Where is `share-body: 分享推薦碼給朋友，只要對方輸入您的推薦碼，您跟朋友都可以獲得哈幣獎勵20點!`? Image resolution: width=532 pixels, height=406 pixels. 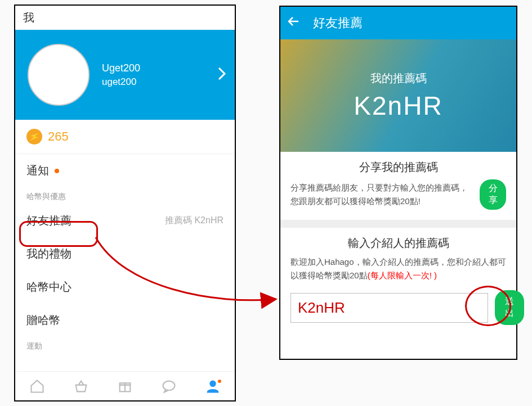
share-body: 分享推薦碼給朋友，只要對方輸入您的推薦碼，您跟朋友都可以獲得哈幣獎勵20點! is located at coordinates (382, 195).